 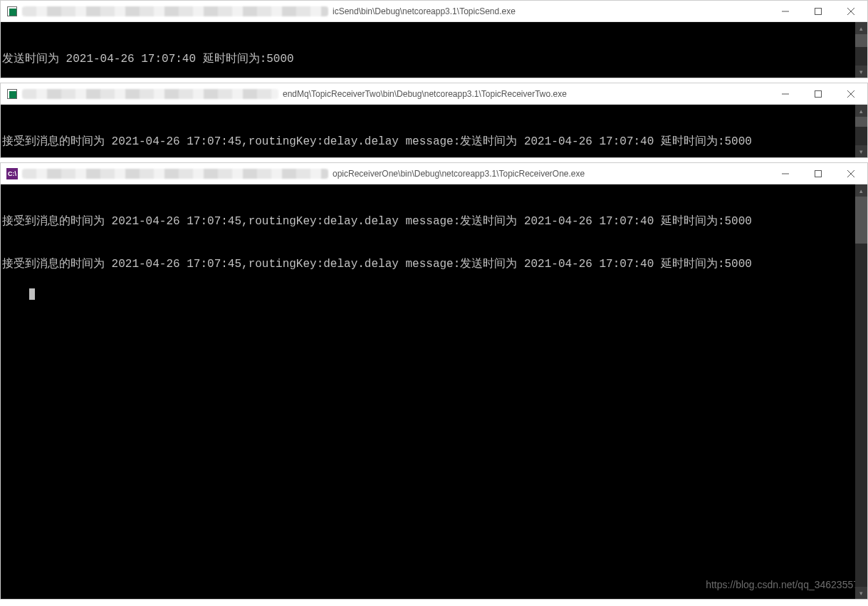 What do you see at coordinates (434, 50) in the screenshot?
I see `console-output: 发送时间为 2021-04-26 17:07:40 延时时间为:5000 发送时…` at bounding box center [434, 50].